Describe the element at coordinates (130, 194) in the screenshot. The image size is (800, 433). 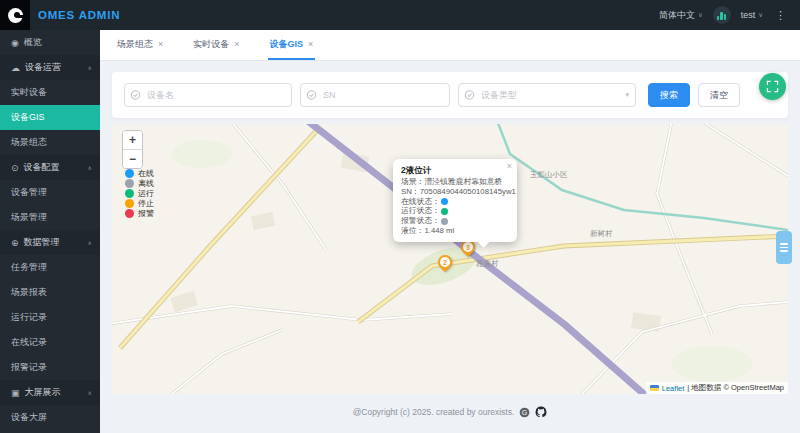
I see `status-dot-running` at that location.